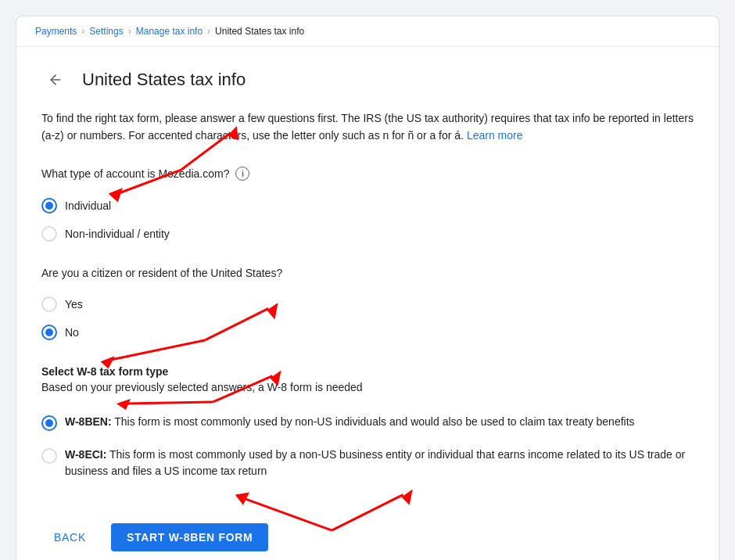  Describe the element at coordinates (379, 463) in the screenshot. I see `w8eci-label: W-8ECI: This form is most commonly used …` at that location.